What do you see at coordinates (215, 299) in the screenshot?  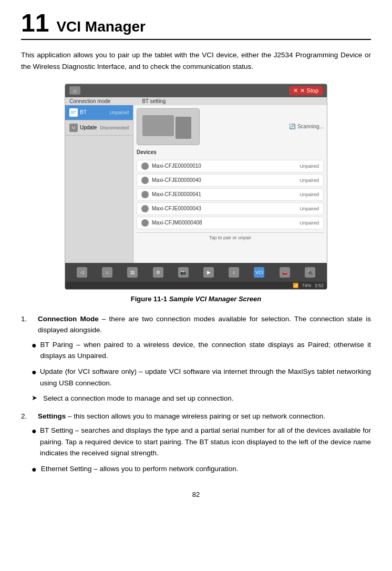 I see `figure-italic: Sample VCI Manager Screen` at bounding box center [215, 299].